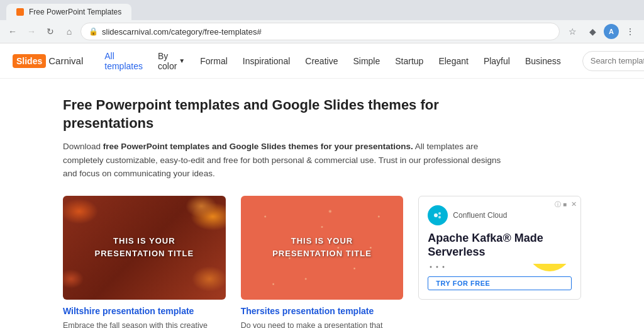  I want to click on ad-graphic, so click(499, 268).